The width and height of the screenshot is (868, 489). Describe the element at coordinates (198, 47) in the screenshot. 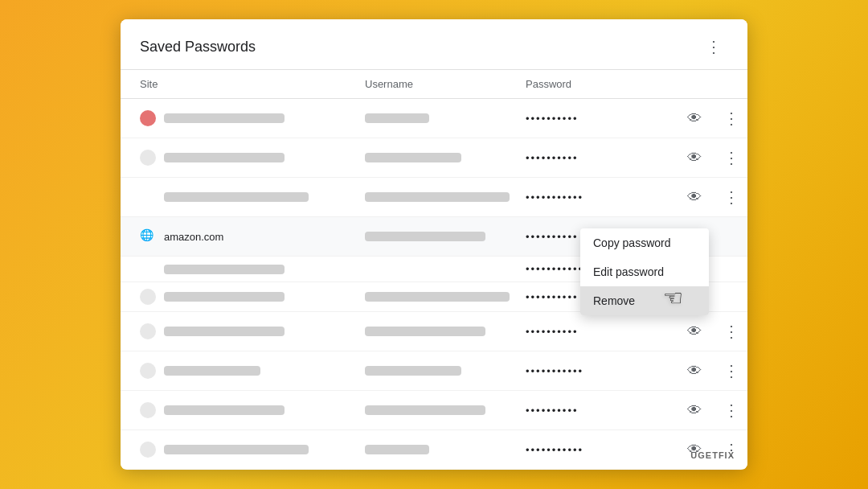

I see `page-title: Saved Passwords` at that location.